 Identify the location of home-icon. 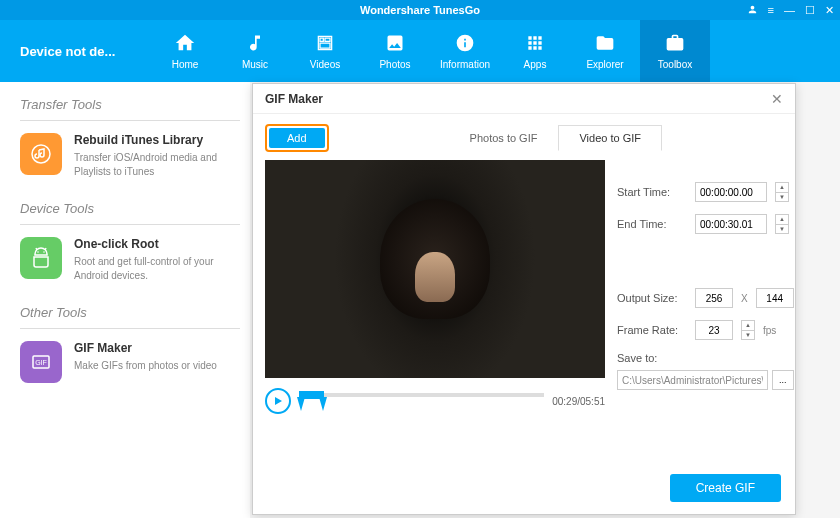
(185, 43).